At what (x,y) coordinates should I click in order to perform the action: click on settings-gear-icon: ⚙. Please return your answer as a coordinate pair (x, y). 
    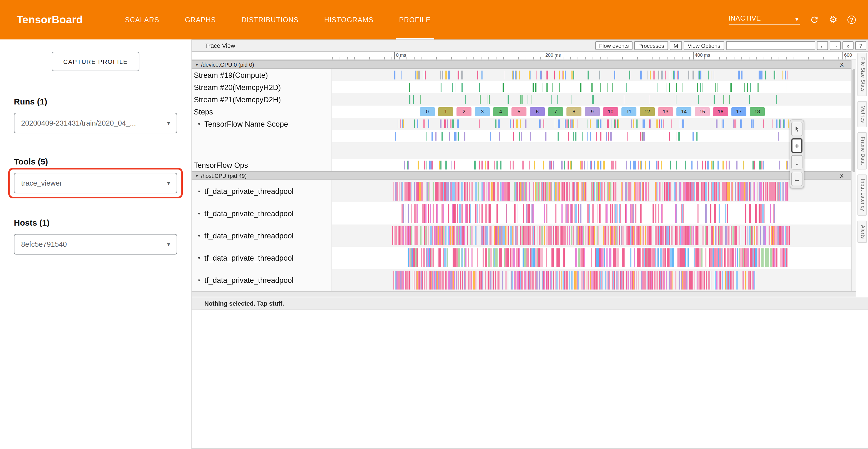
    Looking at the image, I should click on (834, 20).